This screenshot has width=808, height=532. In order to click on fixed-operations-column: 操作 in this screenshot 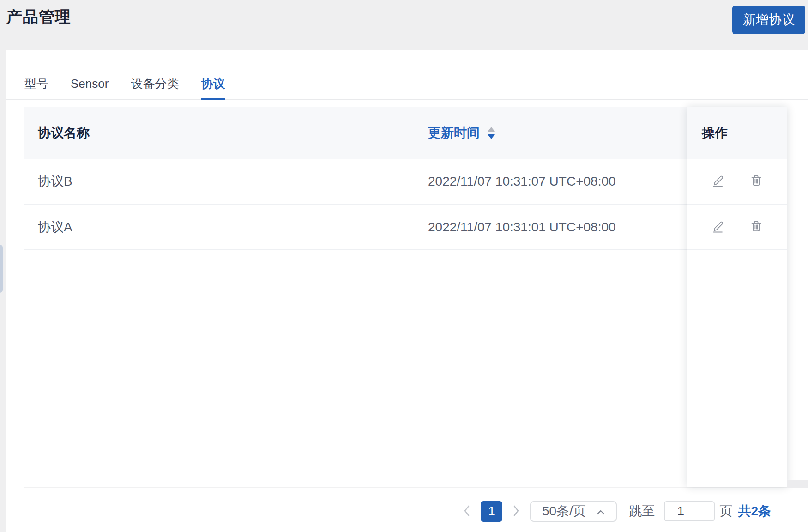, I will do `click(737, 297)`.